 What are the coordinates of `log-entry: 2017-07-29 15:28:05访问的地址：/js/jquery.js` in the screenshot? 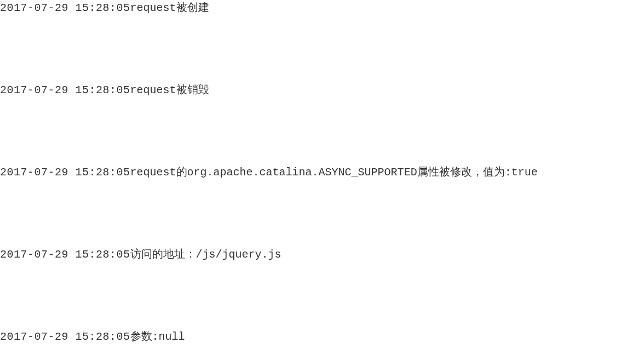 It's located at (322, 255).